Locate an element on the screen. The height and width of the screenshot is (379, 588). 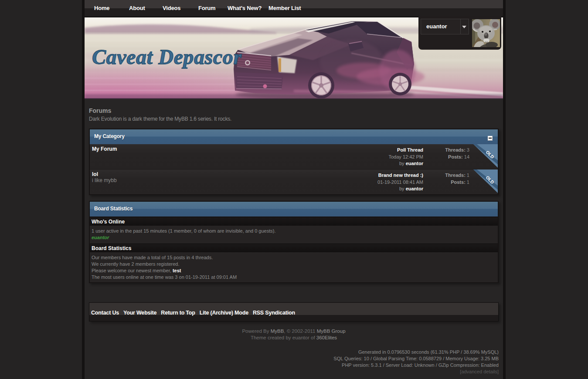
svg-text: Caveat Depascor is located at coordinates (167, 57).